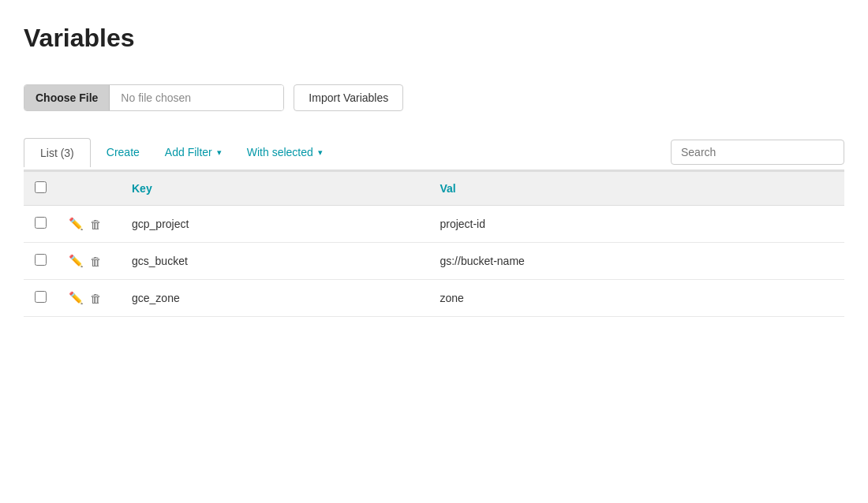 The height and width of the screenshot is (503, 868). I want to click on row-key-cell: gce_zone, so click(275, 298).